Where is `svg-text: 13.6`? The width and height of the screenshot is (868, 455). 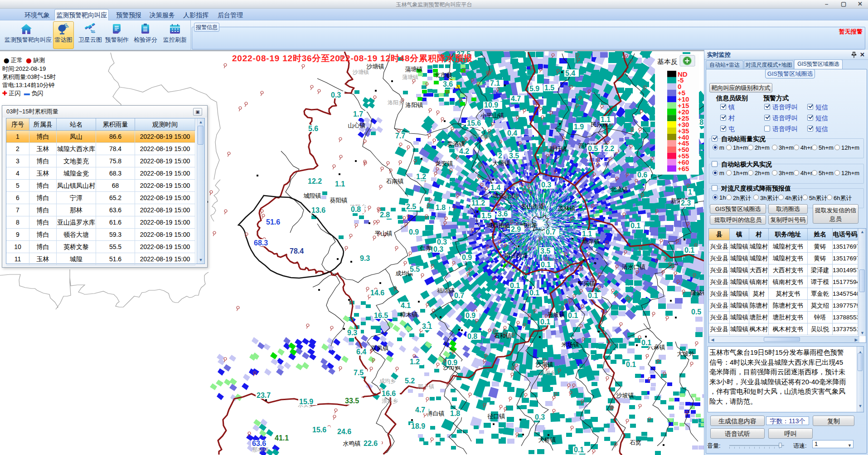
svg-text: 13.6 is located at coordinates (318, 210).